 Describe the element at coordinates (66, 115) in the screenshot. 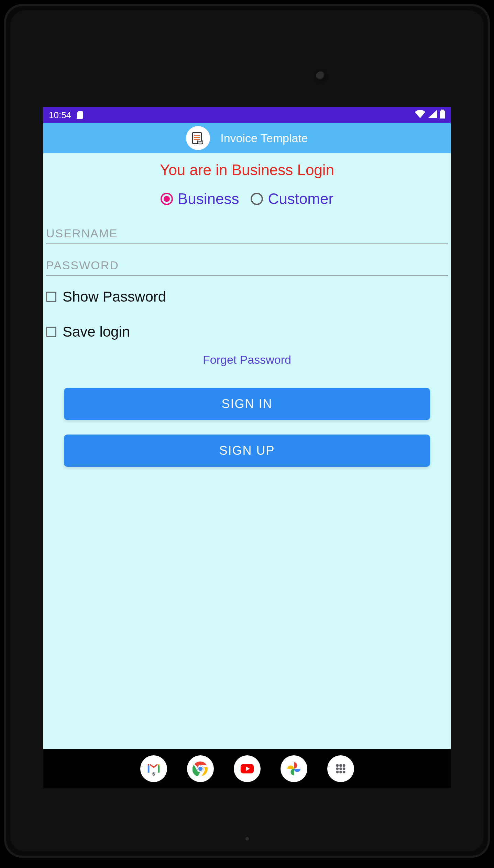

I see `status-left: 10:54` at that location.